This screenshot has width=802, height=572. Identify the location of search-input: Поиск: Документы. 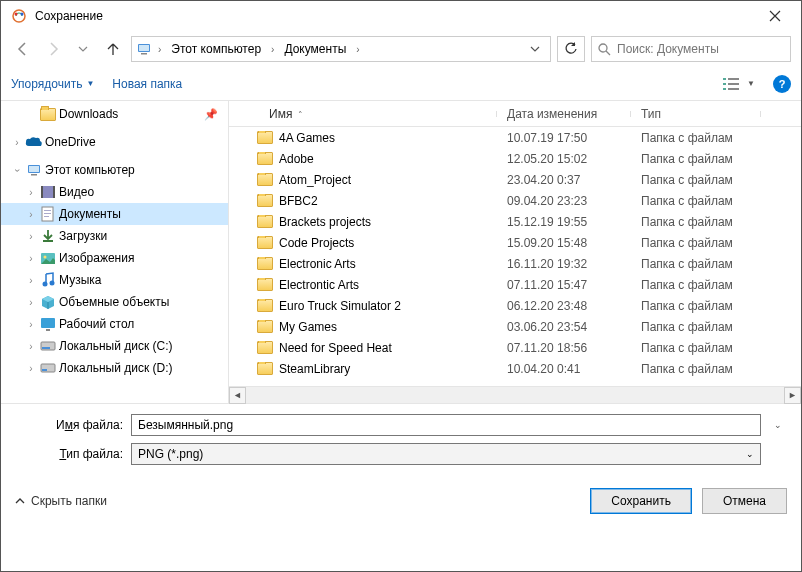
(691, 49).